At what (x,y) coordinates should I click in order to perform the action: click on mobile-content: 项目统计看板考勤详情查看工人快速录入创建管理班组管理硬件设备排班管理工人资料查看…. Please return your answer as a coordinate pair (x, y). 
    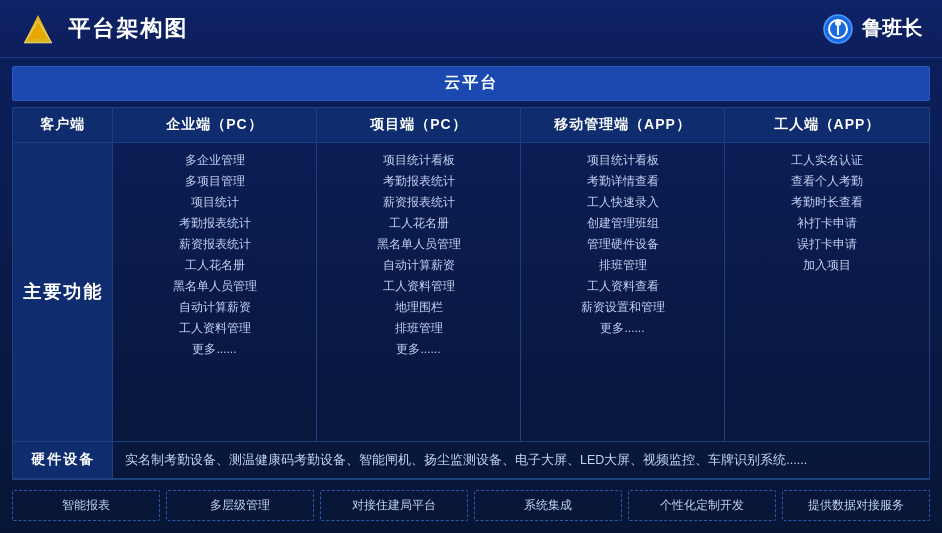
    Looking at the image, I should click on (623, 292).